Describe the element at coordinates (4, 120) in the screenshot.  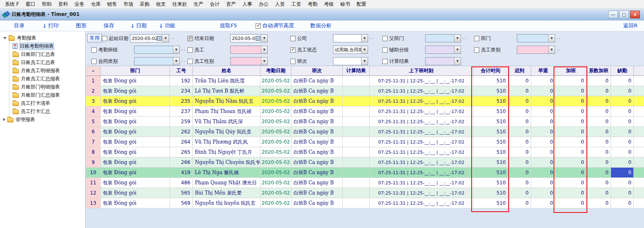
I see `expand-icon` at that location.